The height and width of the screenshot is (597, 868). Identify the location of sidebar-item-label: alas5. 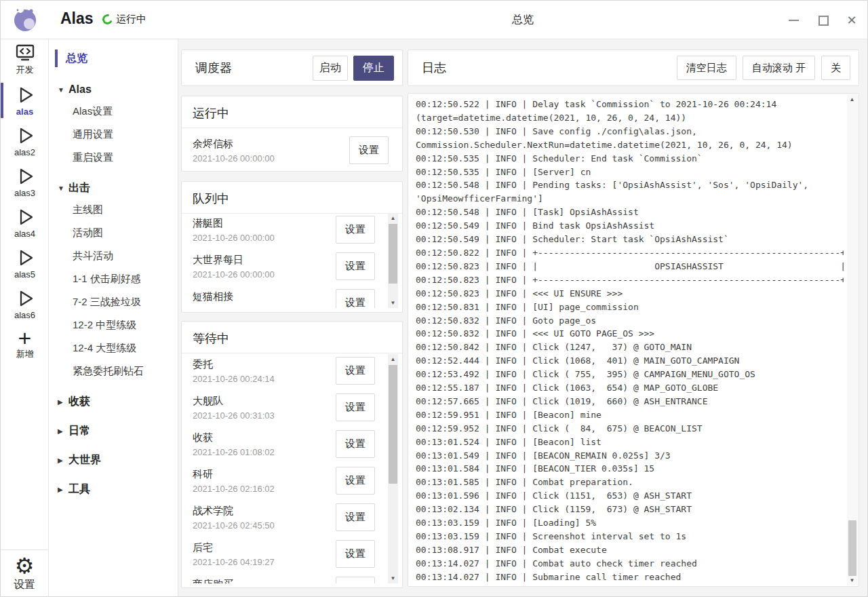
(24, 274).